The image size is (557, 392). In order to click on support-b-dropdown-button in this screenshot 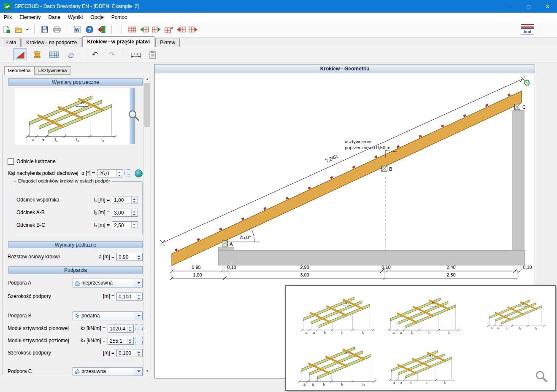, I will do `click(138, 316)`.